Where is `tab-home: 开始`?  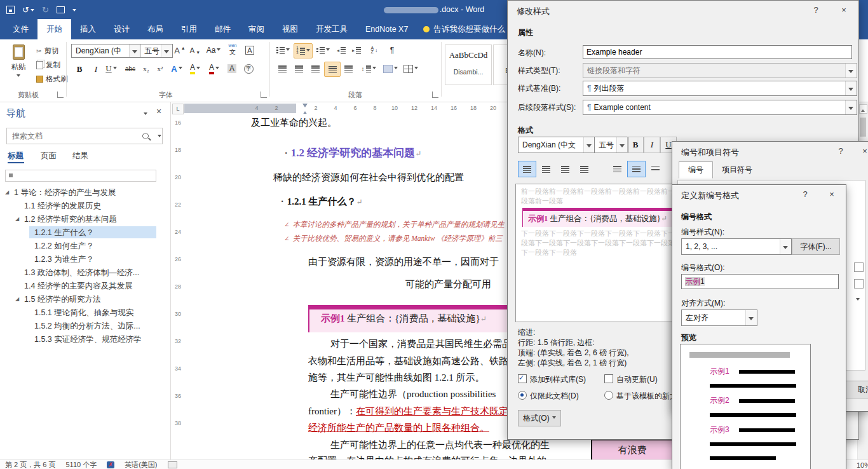 tab-home: 开始 is located at coordinates (55, 29).